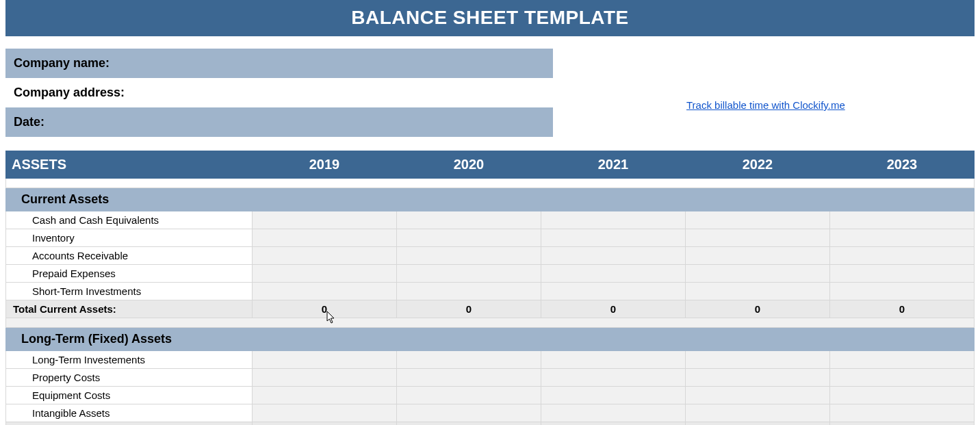 Image resolution: width=980 pixels, height=425 pixels. What do you see at coordinates (129, 360) in the screenshot?
I see `row-label: Long-Term Investements` at bounding box center [129, 360].